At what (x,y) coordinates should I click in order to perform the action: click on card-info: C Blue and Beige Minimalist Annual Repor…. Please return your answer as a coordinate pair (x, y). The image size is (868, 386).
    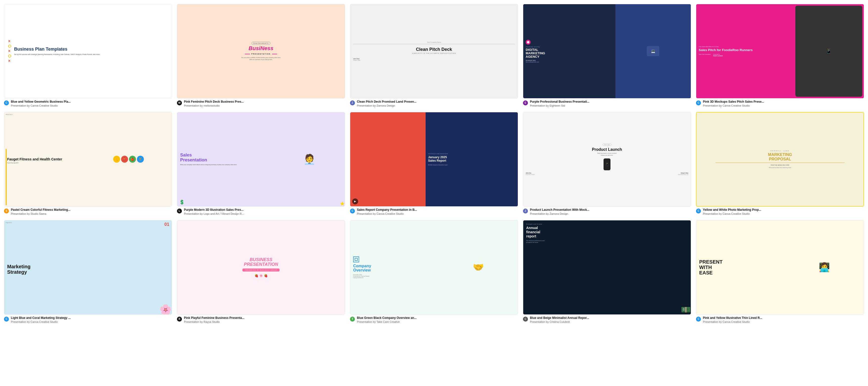
    Looking at the image, I should click on (607, 320).